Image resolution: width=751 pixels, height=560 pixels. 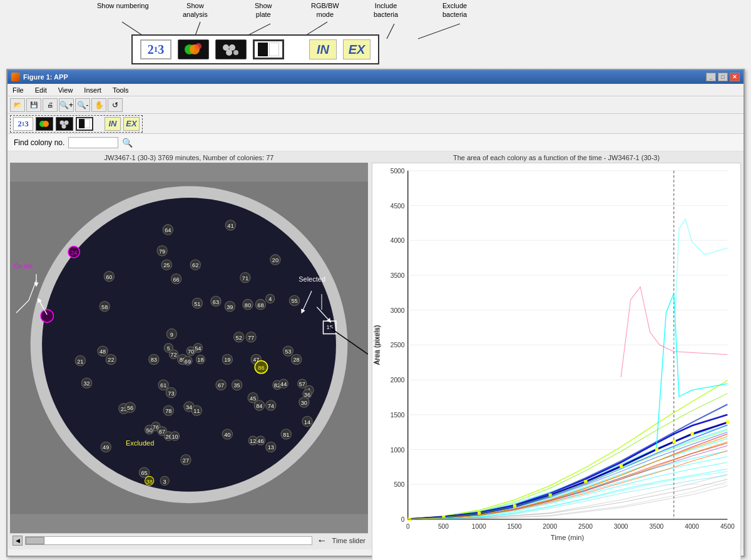 What do you see at coordinates (189, 540) in the screenshot?
I see `bottom-scroll: ◀ ← Time slider` at bounding box center [189, 540].